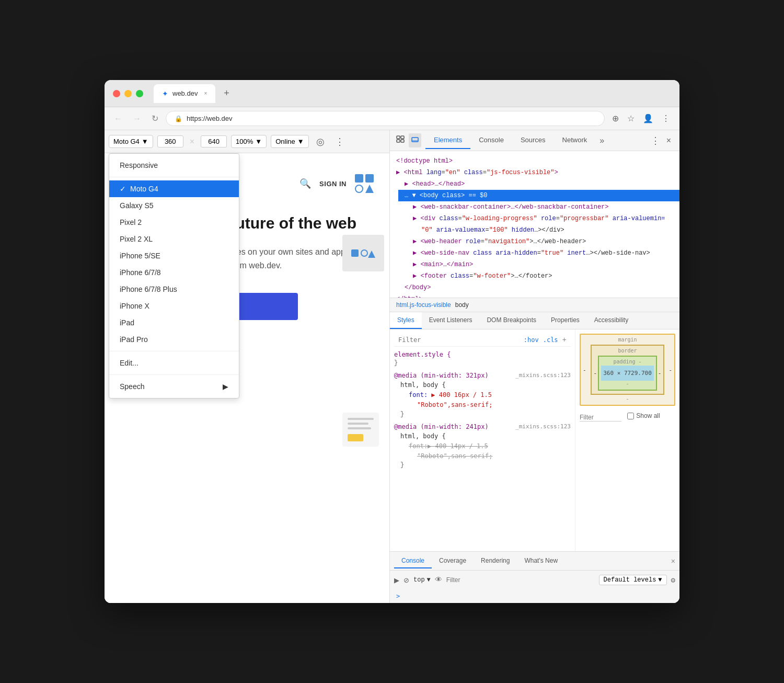 This screenshot has height=683, width=784. Describe the element at coordinates (535, 173) in the screenshot. I see `dom-line-html: ▶ <html lang="en" class="js-focus-visibl…` at that location.